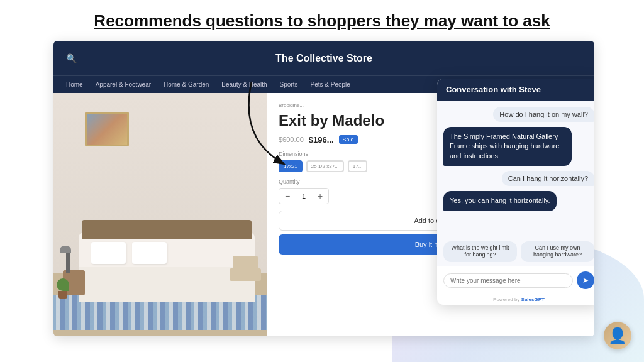  Describe the element at coordinates (358, 166) in the screenshot. I see `dimension-other: 17...` at that location.